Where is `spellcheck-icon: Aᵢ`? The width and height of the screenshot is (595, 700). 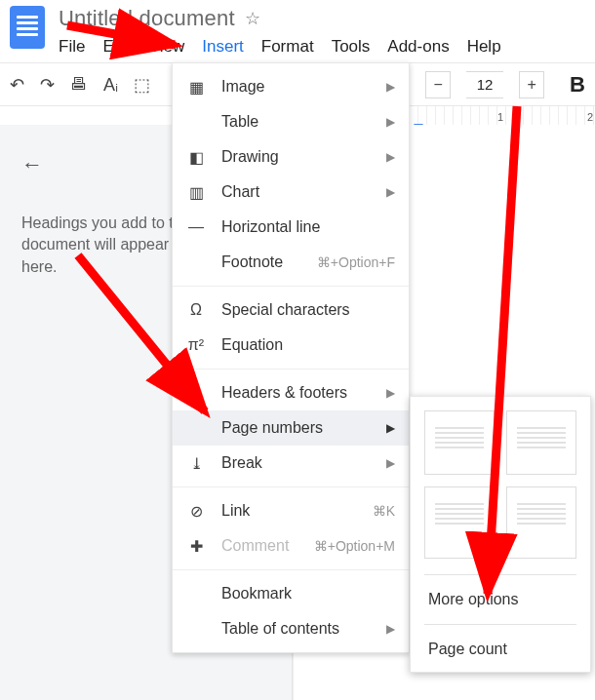 spellcheck-icon: Aᵢ is located at coordinates (111, 85).